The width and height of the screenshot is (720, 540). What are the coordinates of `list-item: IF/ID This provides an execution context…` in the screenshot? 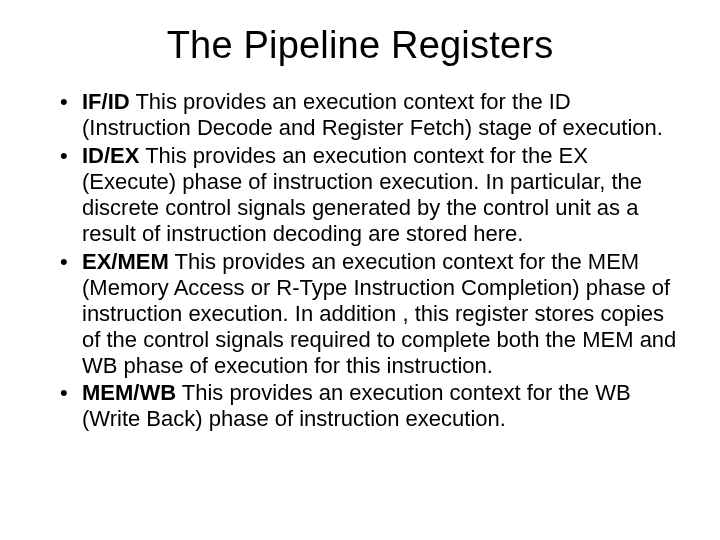 It's located at (370, 115).